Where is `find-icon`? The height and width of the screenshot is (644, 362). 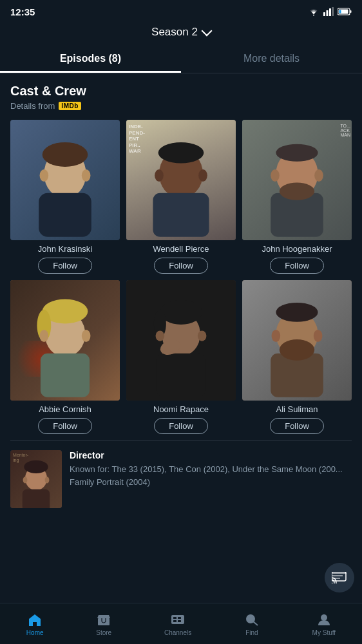 find-icon is located at coordinates (252, 620).